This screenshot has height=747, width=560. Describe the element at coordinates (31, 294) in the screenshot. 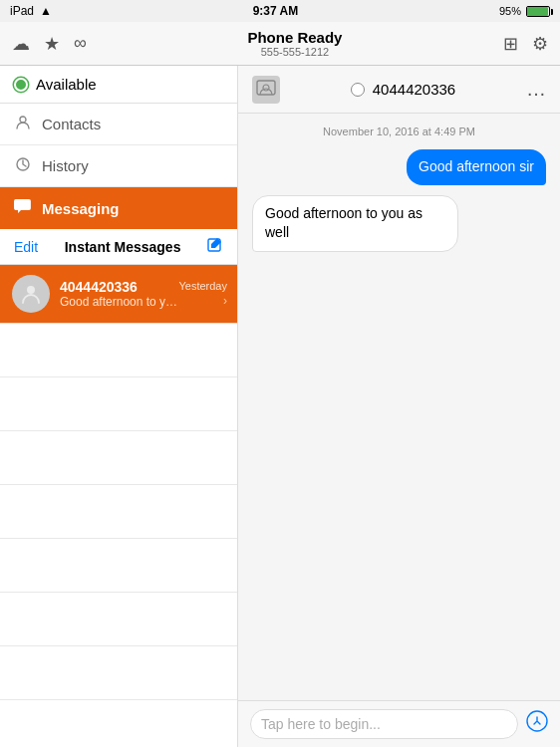

I see `contact-avatar` at that location.